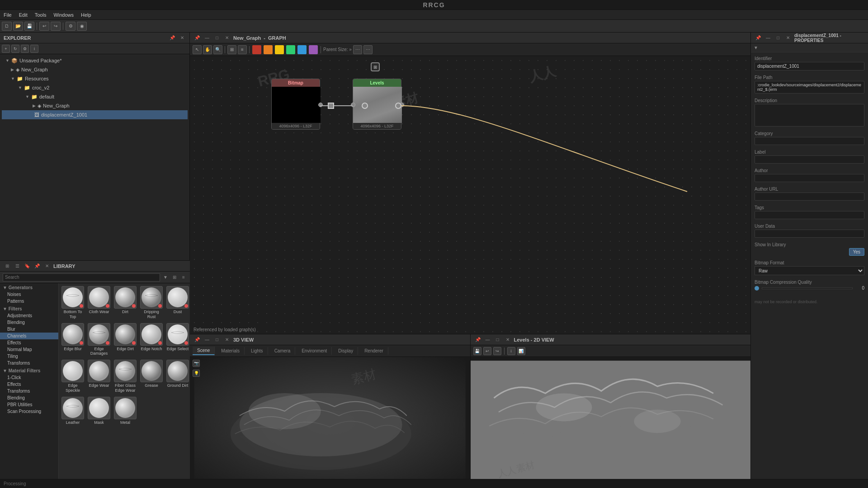 The image size is (868, 488). What do you see at coordinates (99, 340) in the screenshot?
I see `grid-item-edge-damages: Edge Damages` at bounding box center [99, 340].